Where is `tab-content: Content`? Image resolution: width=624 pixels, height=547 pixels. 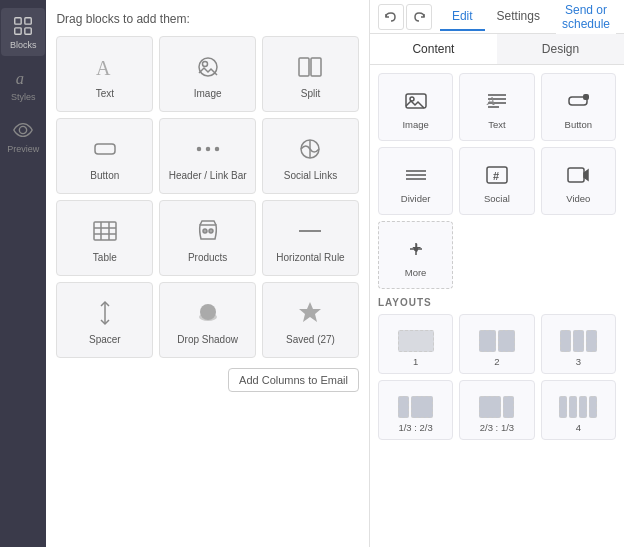 tab-content: Content is located at coordinates (434, 49).